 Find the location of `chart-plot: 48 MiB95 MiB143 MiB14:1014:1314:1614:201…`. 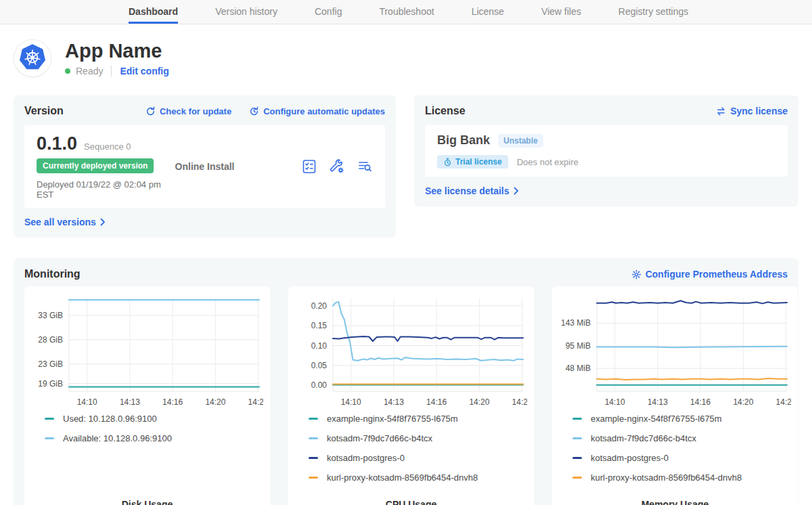

chart-plot: 48 MiB95 MiB143 MiB14:1014:1314:1614:201… is located at coordinates (675, 351).